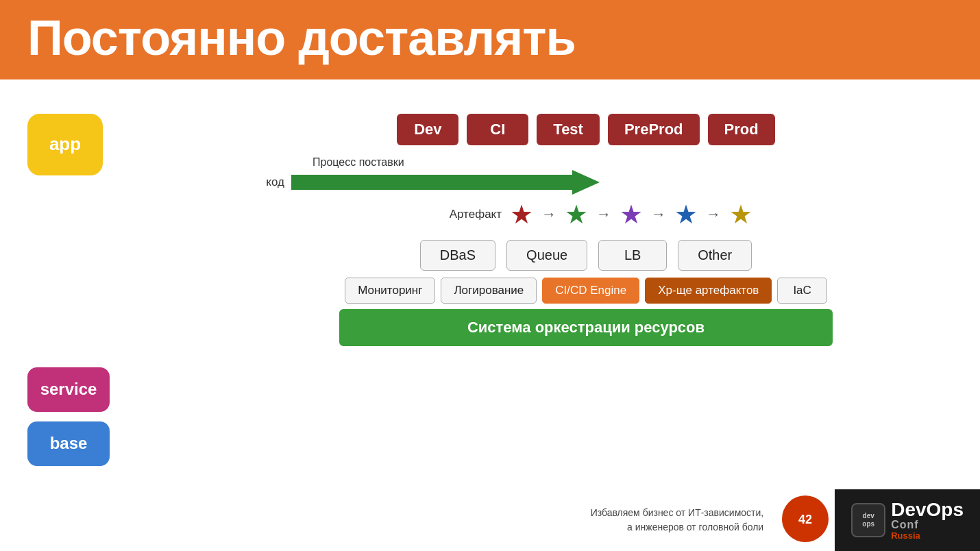 This screenshot has height=551, width=980. I want to click on service-other: Other, so click(715, 255).